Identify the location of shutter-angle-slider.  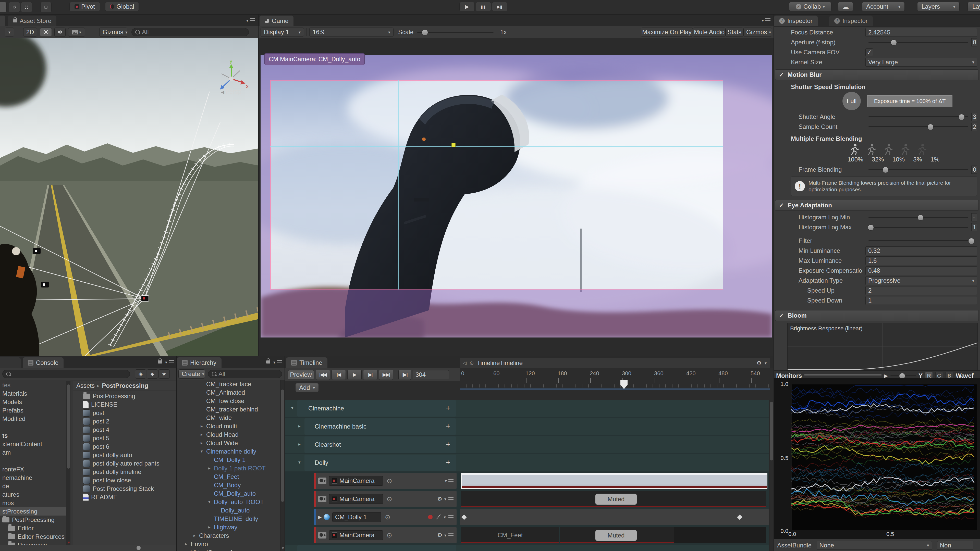
(918, 117).